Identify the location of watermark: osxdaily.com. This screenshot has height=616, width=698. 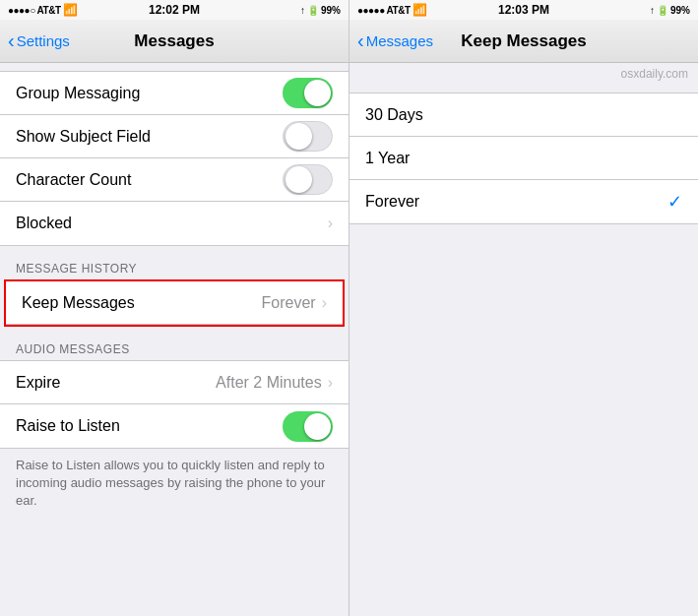
(524, 74).